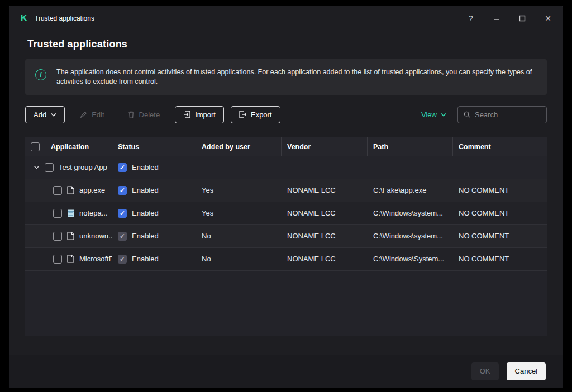  Describe the element at coordinates (522, 18) in the screenshot. I see `maximize-icon` at that location.